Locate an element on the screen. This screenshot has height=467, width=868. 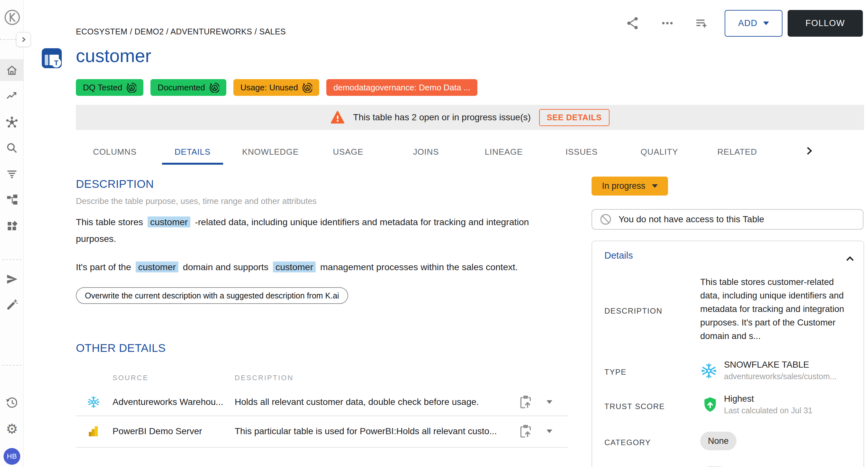
description-paragraph-1: This table stores customer -related data… is located at coordinates (311, 230).